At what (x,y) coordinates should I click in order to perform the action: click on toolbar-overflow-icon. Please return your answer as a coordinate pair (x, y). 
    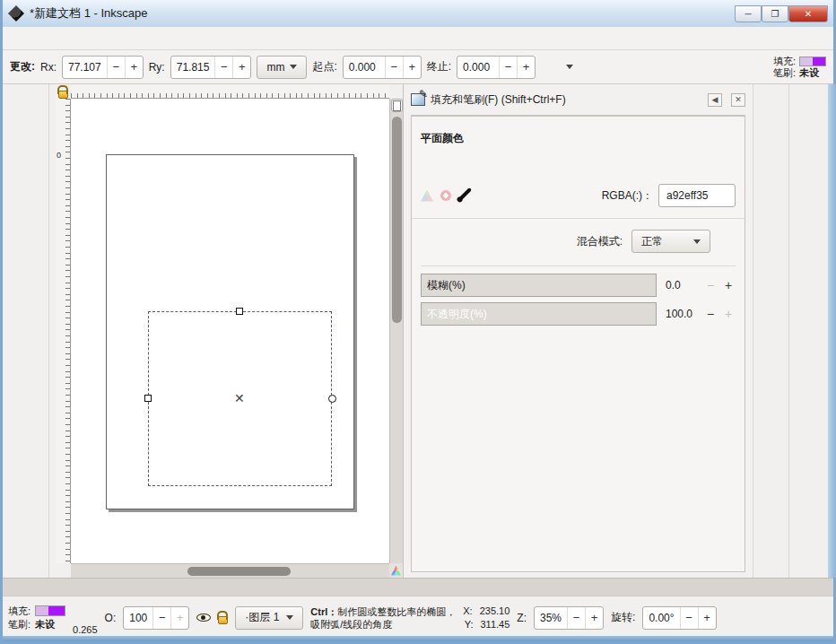
    Looking at the image, I should click on (570, 66).